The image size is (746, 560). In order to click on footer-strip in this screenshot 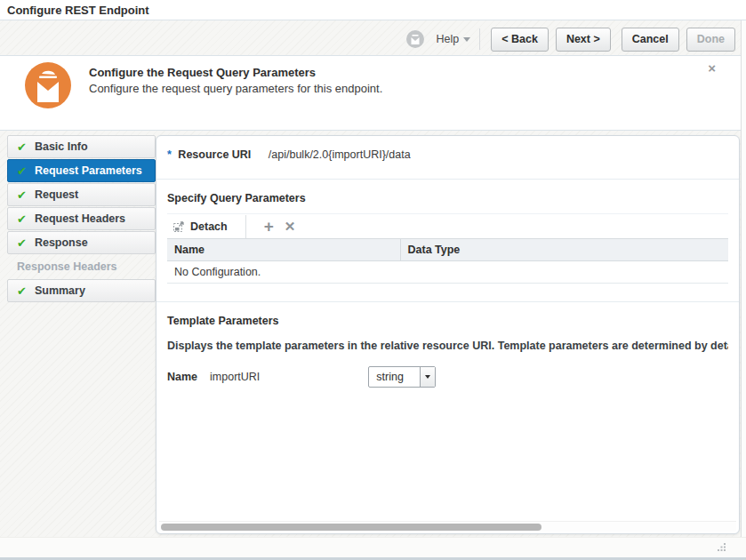, I will do `click(373, 548)`.